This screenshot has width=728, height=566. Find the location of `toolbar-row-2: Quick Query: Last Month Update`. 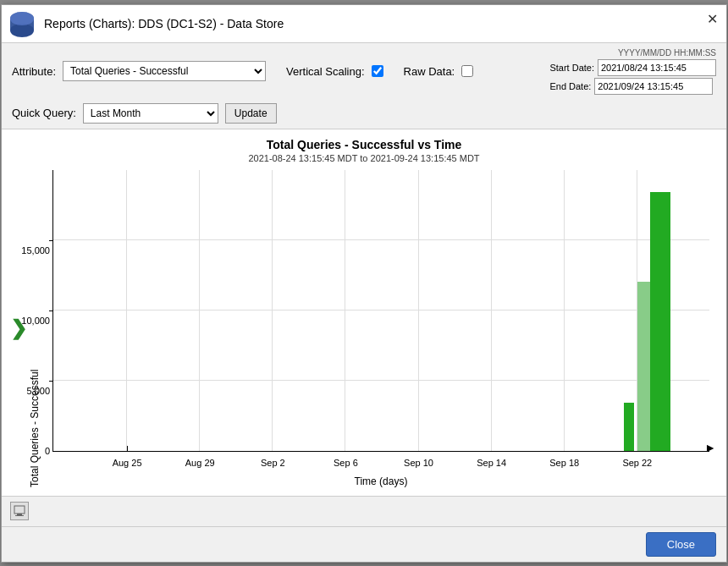

toolbar-row-2: Quick Query: Last Month Update is located at coordinates (364, 113).